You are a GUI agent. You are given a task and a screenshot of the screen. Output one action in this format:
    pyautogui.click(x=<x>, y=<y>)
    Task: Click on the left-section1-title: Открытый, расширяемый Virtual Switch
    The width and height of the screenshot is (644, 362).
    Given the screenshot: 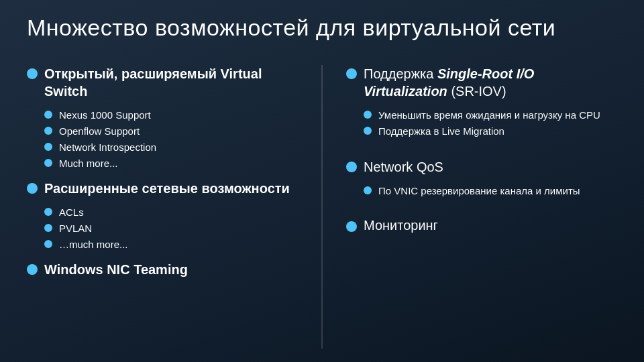 What is the action you would take?
    pyautogui.click(x=171, y=82)
    